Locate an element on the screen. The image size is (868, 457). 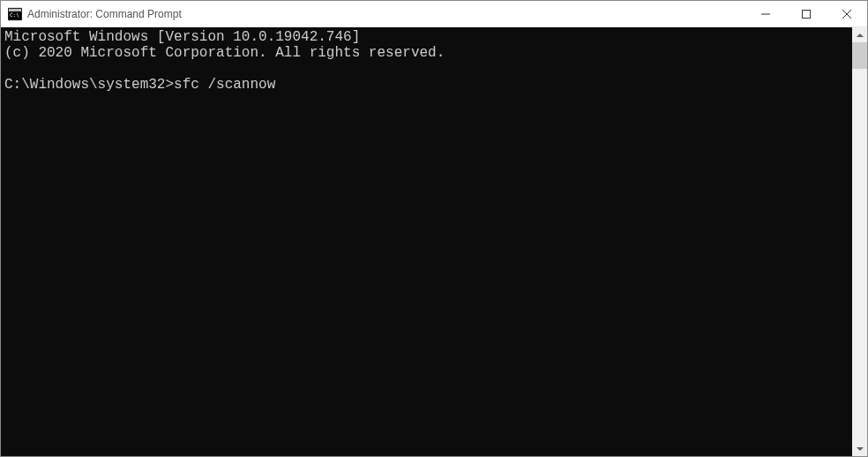
titlebar: C:\ Administrator: Command Prompt is located at coordinates (434, 14).